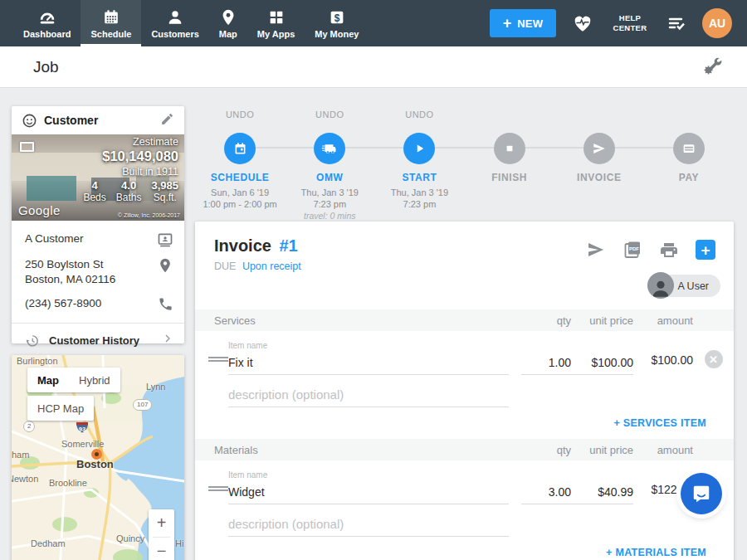 This screenshot has height=560, width=747. I want to click on omw-step-button, so click(330, 149).